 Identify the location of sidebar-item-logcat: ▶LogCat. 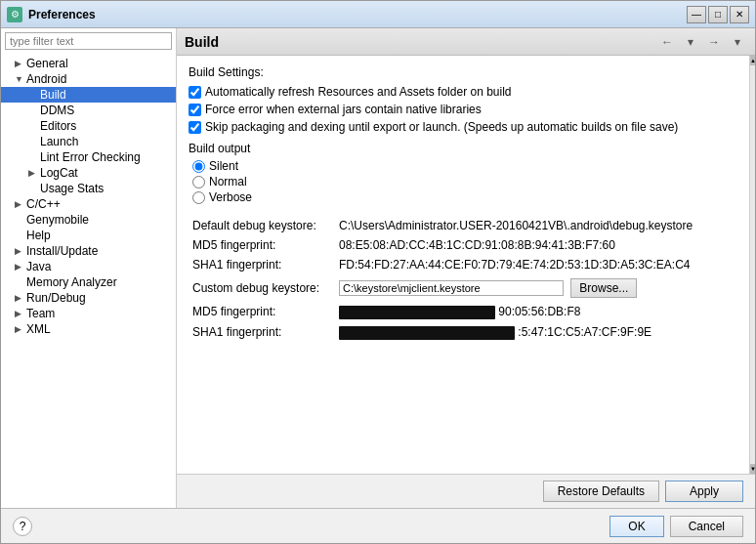
(88, 173).